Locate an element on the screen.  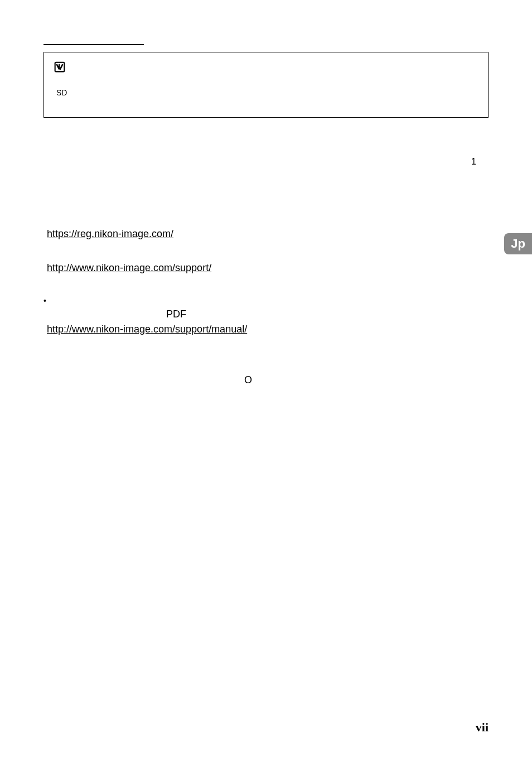
language-badge: Jp is located at coordinates (518, 244).